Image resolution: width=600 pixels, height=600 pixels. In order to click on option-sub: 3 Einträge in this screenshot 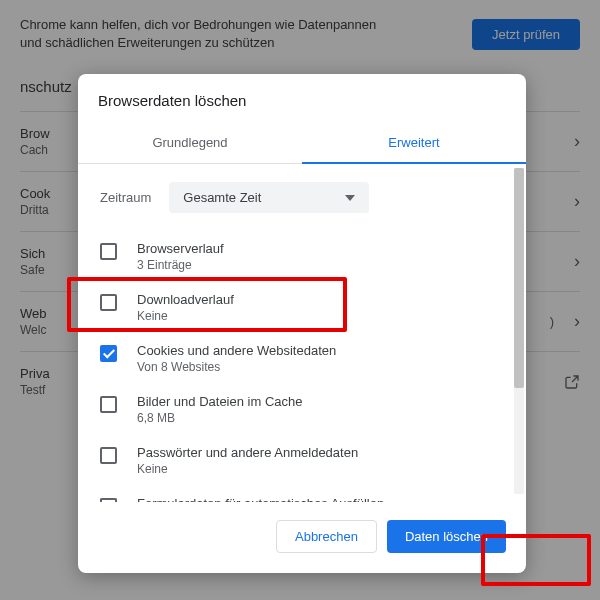, I will do `click(180, 265)`.